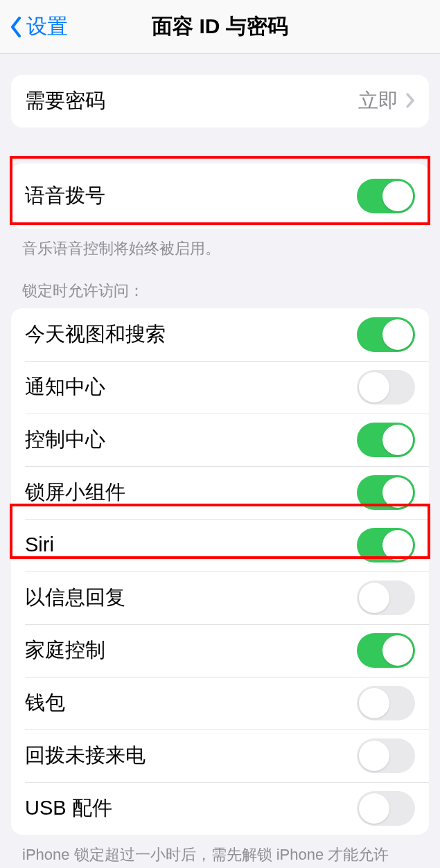 The image size is (440, 868). What do you see at coordinates (220, 808) in the screenshot?
I see `locked-access-row: USB 配件` at bounding box center [220, 808].